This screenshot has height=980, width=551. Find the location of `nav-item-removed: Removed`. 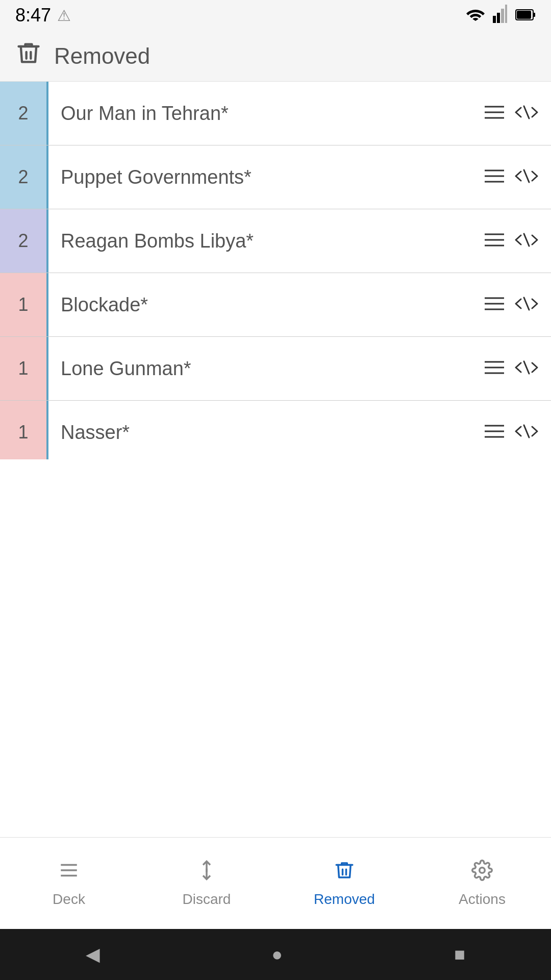

nav-item-removed: Removed is located at coordinates (344, 884).